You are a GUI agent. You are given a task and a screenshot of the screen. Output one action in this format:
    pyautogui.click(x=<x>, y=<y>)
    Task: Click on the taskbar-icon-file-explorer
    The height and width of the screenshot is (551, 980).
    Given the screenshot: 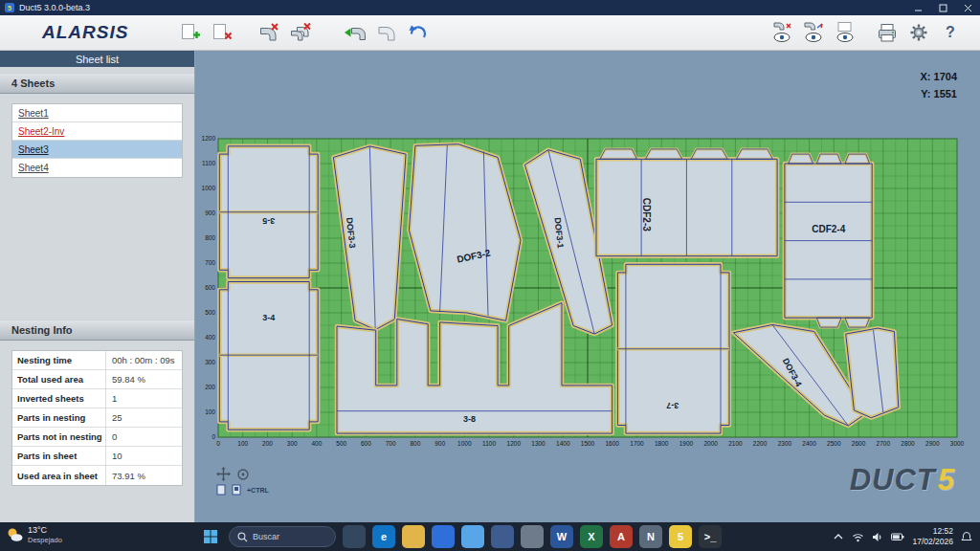 What is the action you would take?
    pyautogui.click(x=413, y=537)
    